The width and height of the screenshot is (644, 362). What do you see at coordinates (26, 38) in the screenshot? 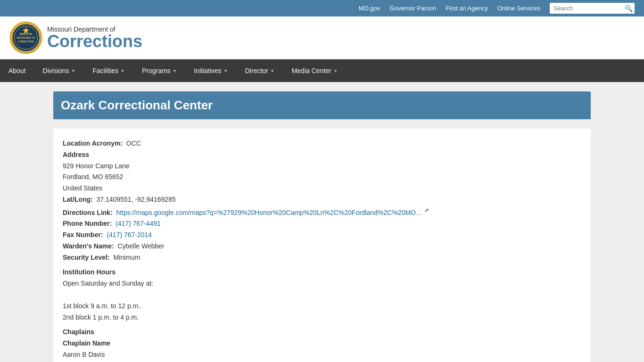
I see `svg-text: DEPARTMENT OF` at bounding box center [26, 38].